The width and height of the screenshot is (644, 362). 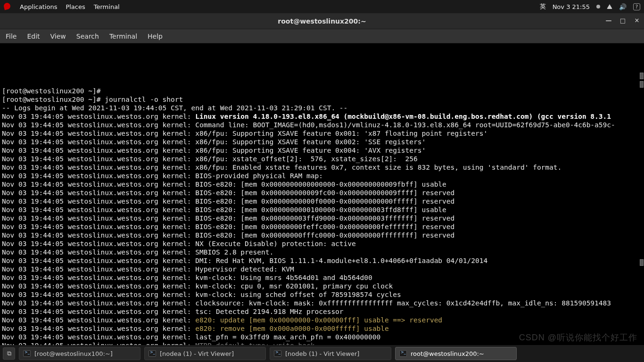 I want to click on menu-file: File, so click(x=11, y=36).